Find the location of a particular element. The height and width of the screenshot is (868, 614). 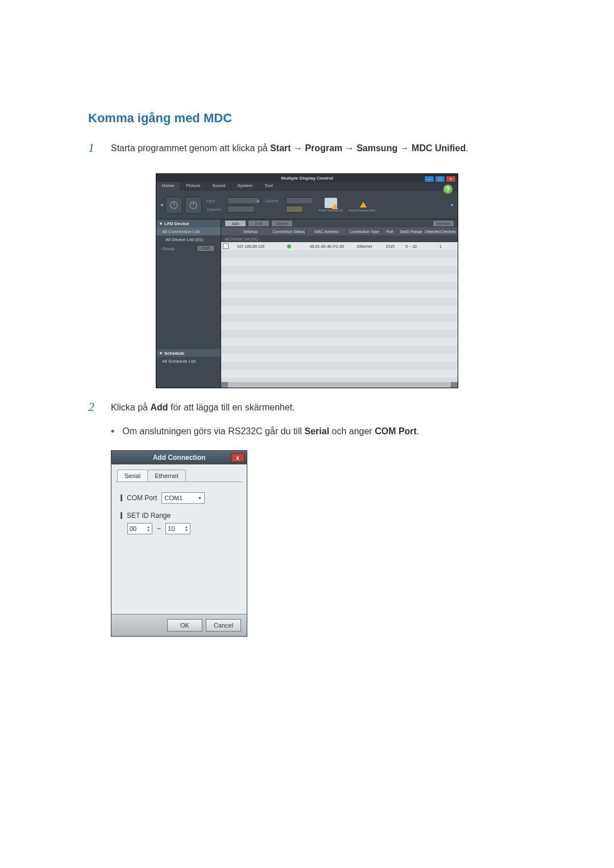

action-bar: Add Edit Delete Refresh is located at coordinates (339, 223).